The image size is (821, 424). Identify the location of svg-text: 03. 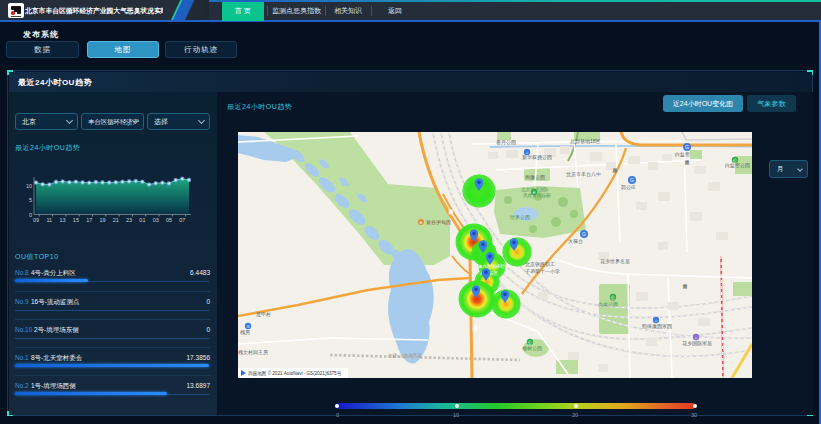
(156, 220).